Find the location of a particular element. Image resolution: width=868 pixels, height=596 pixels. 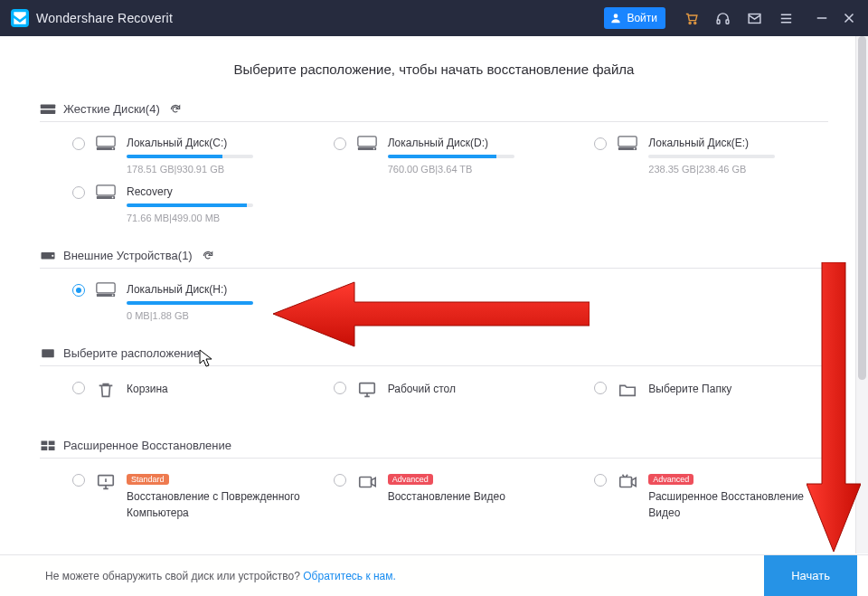

cart-icon is located at coordinates (691, 18).